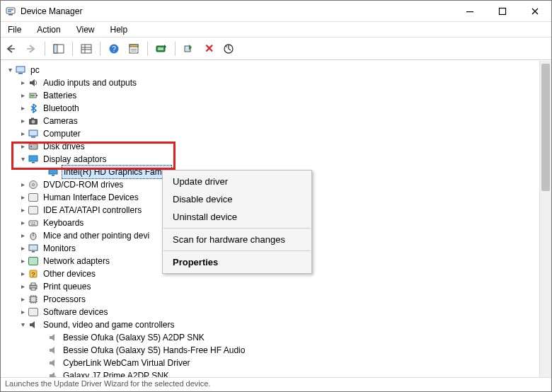 The width and height of the screenshot is (552, 392). I want to click on close-button, so click(535, 11).